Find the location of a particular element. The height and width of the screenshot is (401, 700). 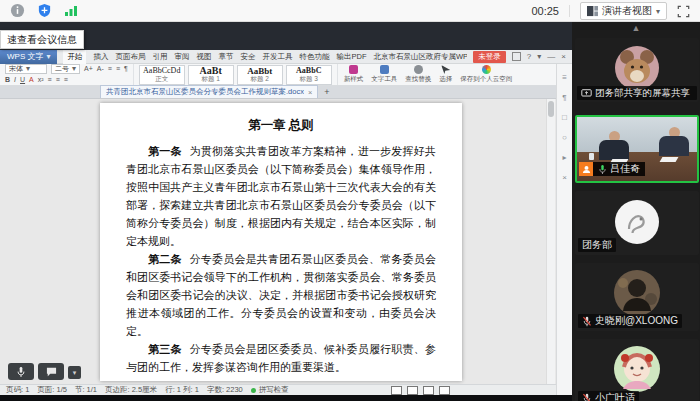

new-style-button: 新样式 is located at coordinates (354, 74).